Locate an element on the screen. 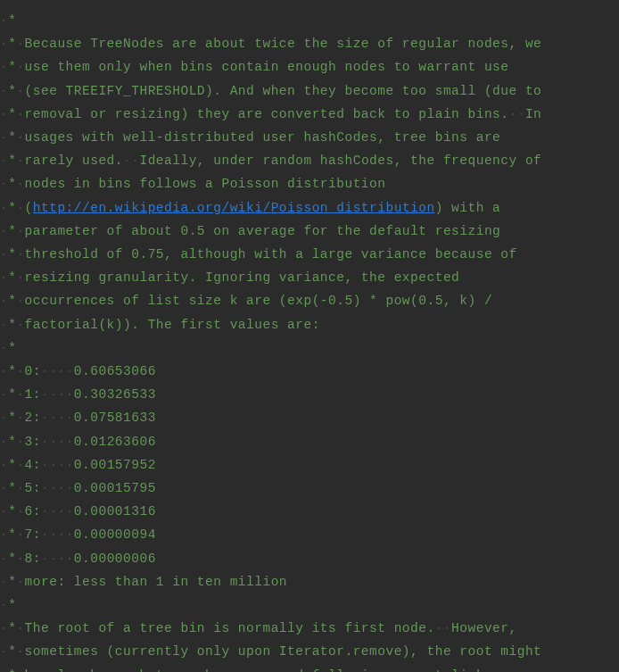 This screenshot has height=672, width=619. code-line: ·*·3:····0.01263606 is located at coordinates (310, 442).